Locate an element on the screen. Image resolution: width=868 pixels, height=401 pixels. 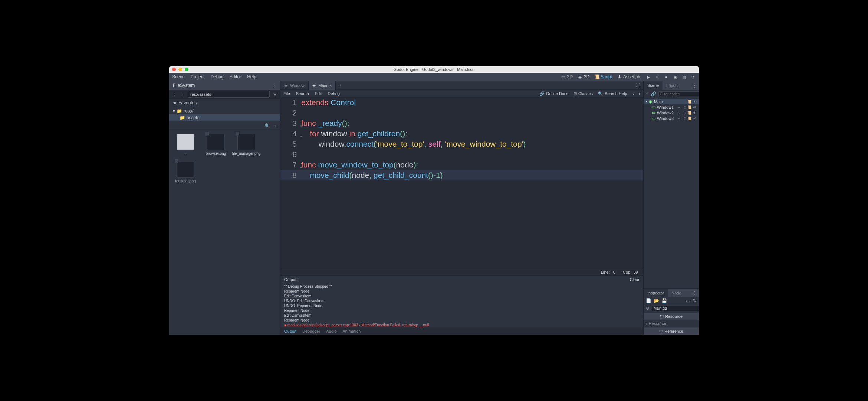
script-attached-icon: 📜 is located at coordinates (689, 102).